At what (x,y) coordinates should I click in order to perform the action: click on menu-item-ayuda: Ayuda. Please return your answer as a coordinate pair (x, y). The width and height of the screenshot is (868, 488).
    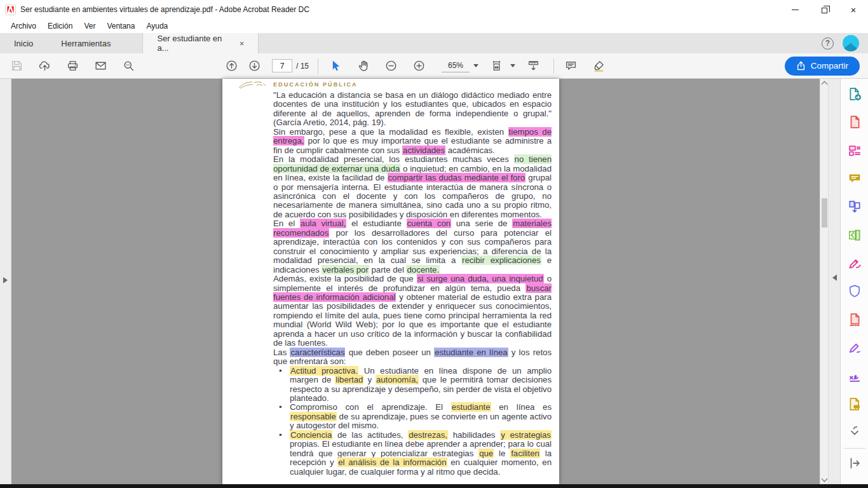
    Looking at the image, I should click on (157, 26).